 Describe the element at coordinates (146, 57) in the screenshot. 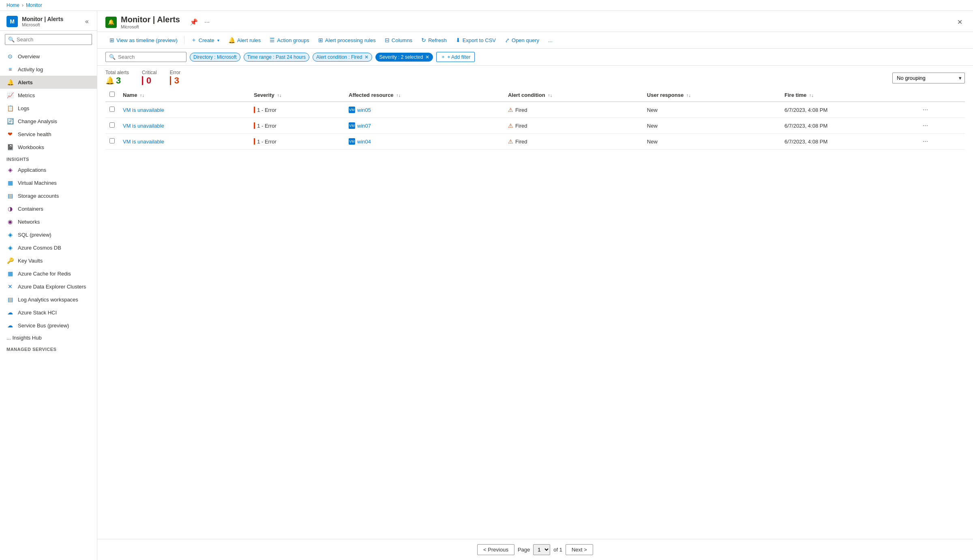

I see `filter-search-input` at that location.